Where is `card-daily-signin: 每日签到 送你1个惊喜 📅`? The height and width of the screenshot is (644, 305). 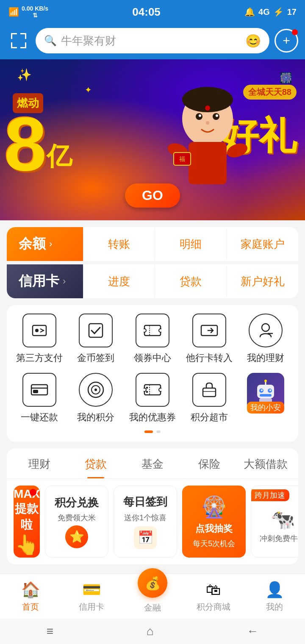
card-daily-signin: 每日签到 送你1个惊喜 📅 is located at coordinates (145, 522).